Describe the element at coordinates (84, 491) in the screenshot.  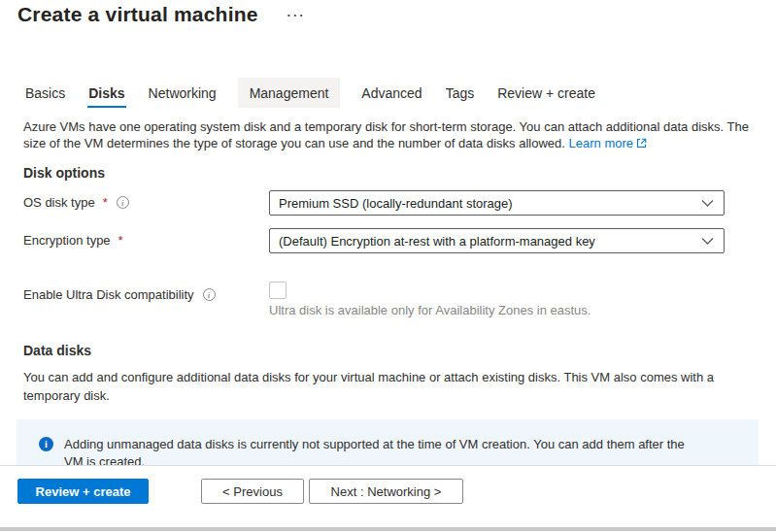
I see `review-create-button: Review + create` at that location.